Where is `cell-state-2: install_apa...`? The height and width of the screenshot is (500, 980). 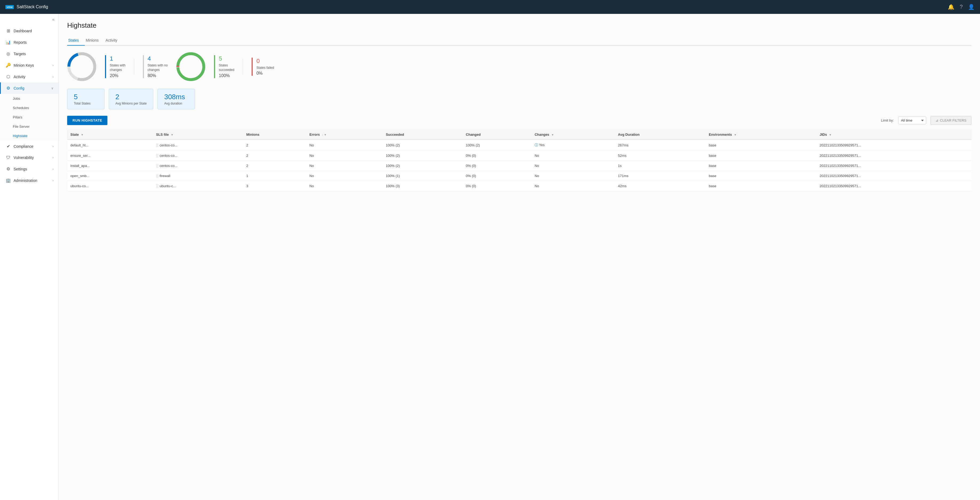
cell-state-2: install_apa... is located at coordinates (110, 166).